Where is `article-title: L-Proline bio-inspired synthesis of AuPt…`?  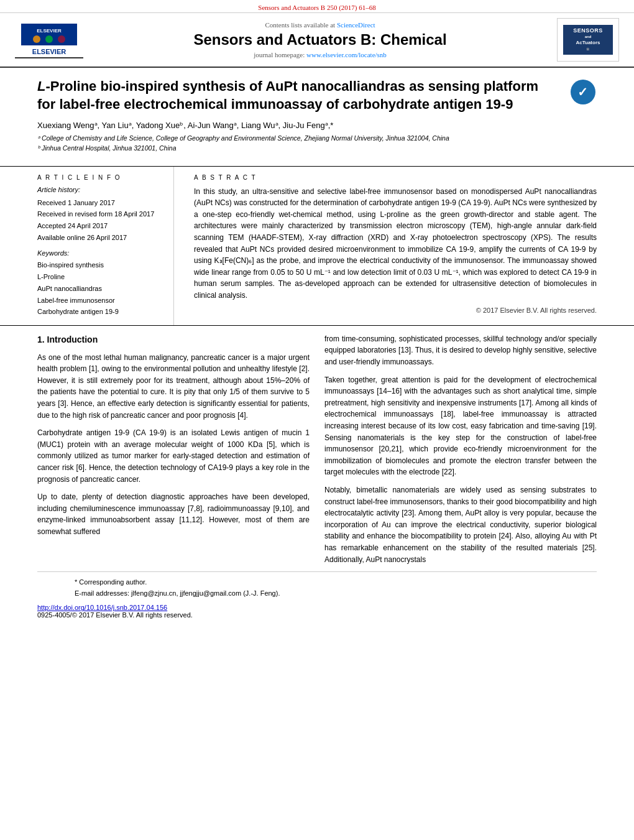 article-title: L-Proline bio-inspired synthesis of AuPt… is located at coordinates (317, 96).